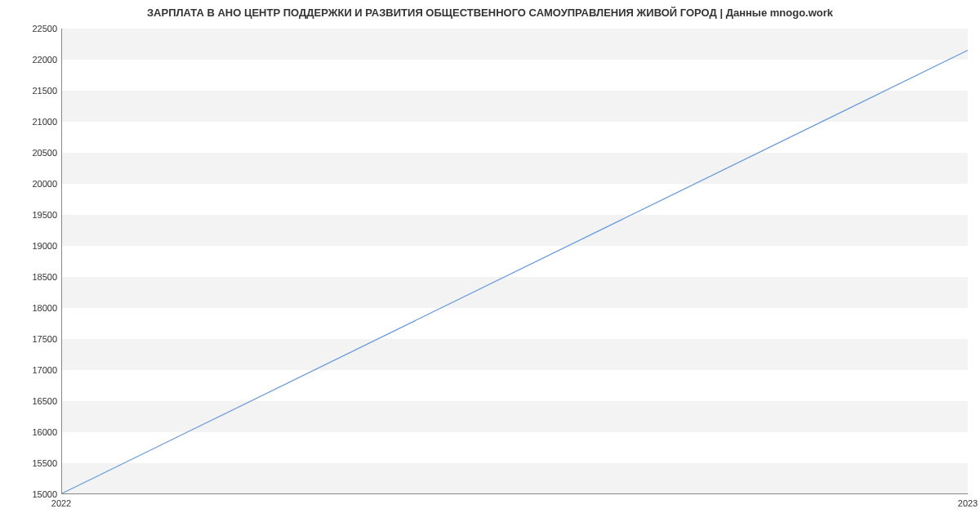 This screenshot has height=531, width=980. Describe the element at coordinates (44, 463) in the screenshot. I see `y-tick-label: 15500` at that location.